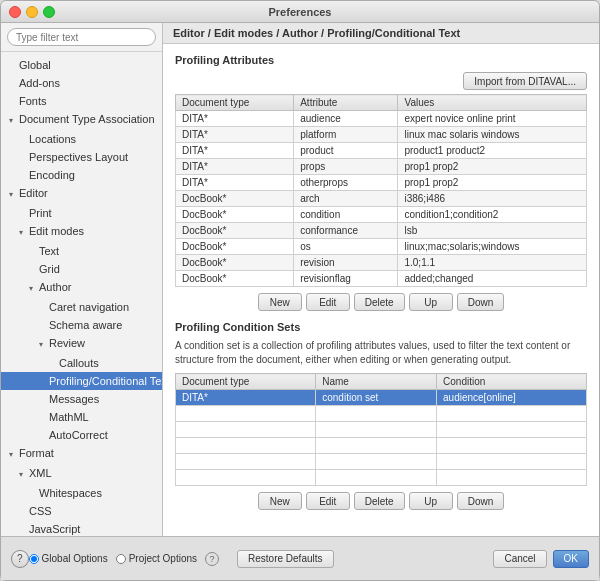  Describe the element at coordinates (34, 559) in the screenshot. I see `global-options-radio` at that location.